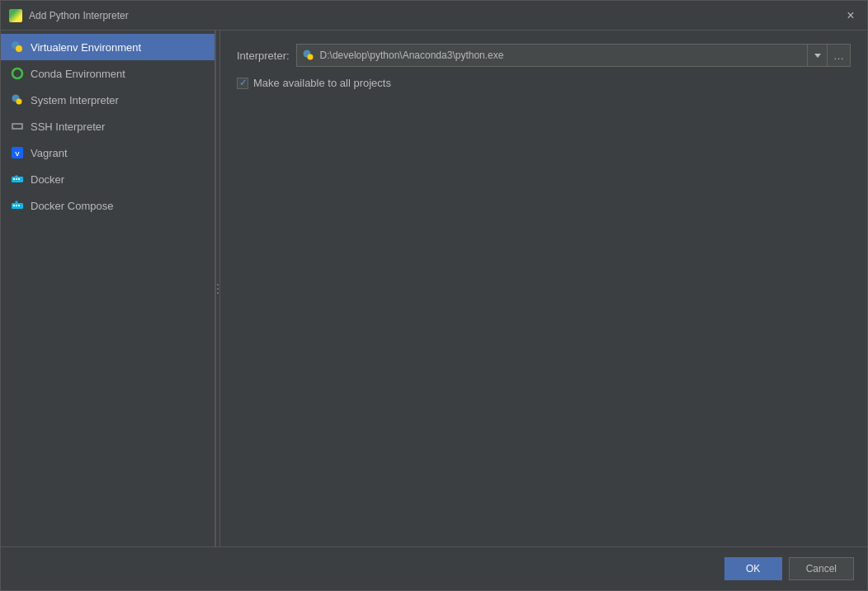  What do you see at coordinates (243, 83) in the screenshot?
I see `make-available-checkbox: ✓` at bounding box center [243, 83].